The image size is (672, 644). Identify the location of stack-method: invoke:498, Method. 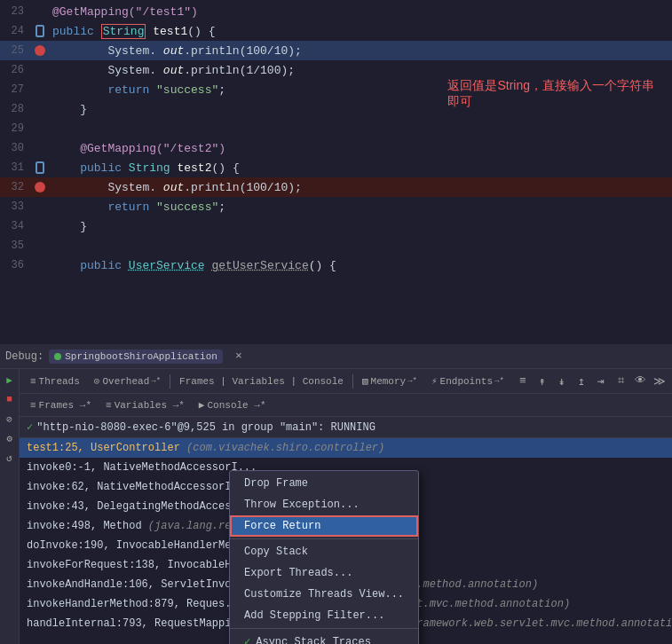
(84, 526).